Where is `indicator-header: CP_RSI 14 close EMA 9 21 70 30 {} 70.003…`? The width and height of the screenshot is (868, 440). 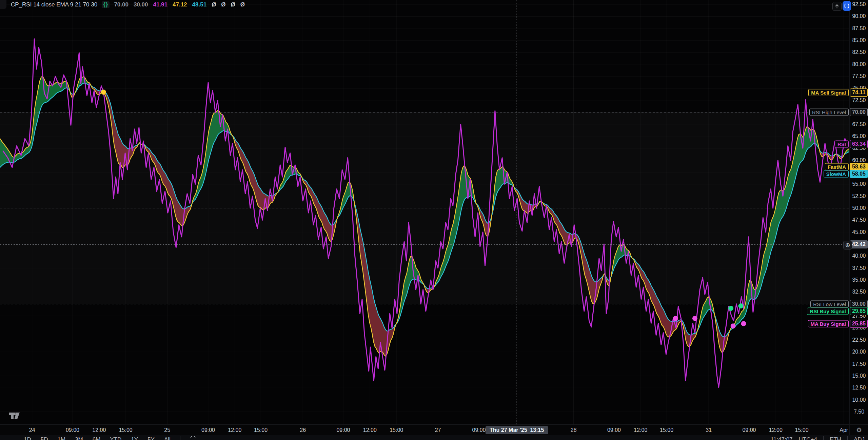
indicator-header: CP_RSI 14 close EMA 9 21 70 30 {} 70.003… is located at coordinates (128, 5).